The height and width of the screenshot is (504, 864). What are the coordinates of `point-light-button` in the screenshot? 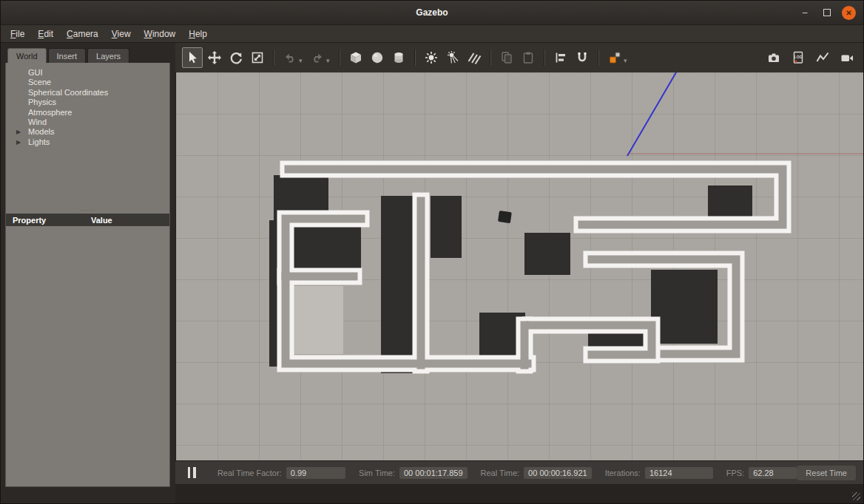 It's located at (431, 58).